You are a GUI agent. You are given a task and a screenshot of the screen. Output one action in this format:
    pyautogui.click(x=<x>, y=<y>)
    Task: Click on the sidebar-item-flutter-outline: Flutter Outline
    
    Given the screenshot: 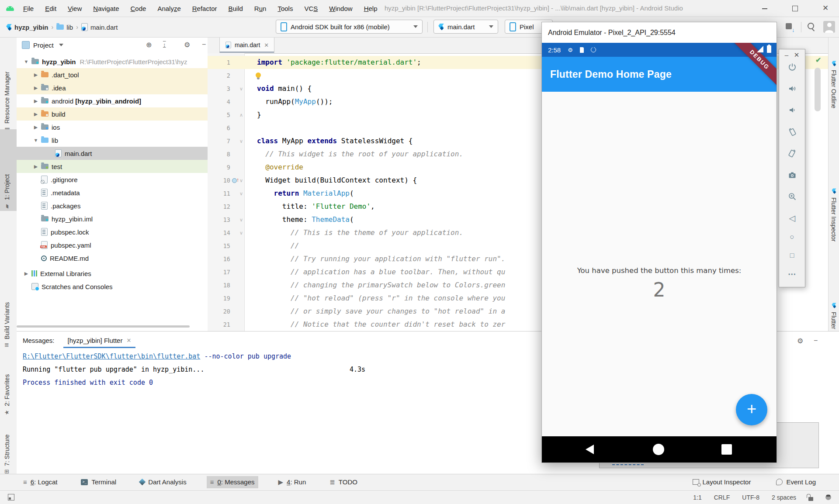 What is the action you would take?
    pyautogui.click(x=834, y=104)
    